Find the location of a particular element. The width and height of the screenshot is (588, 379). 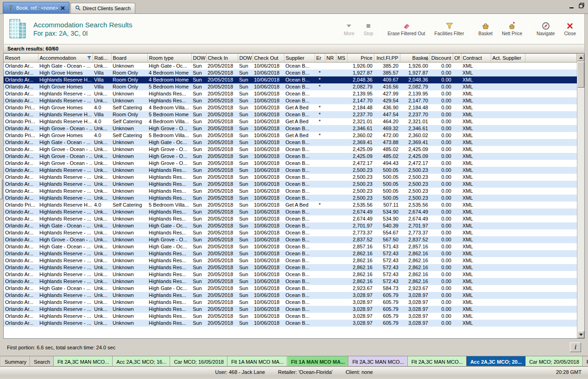

cell: Ocean B... is located at coordinates (299, 260).